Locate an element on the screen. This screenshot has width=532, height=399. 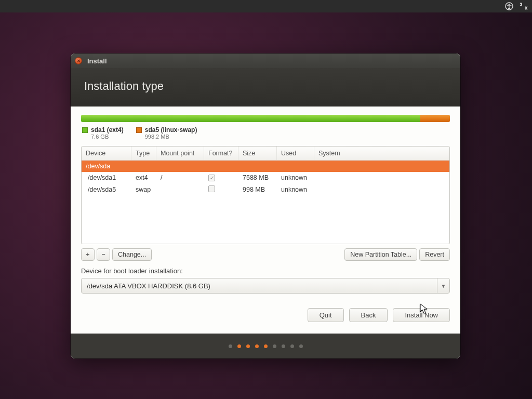
step-pager is located at coordinates (265, 346).